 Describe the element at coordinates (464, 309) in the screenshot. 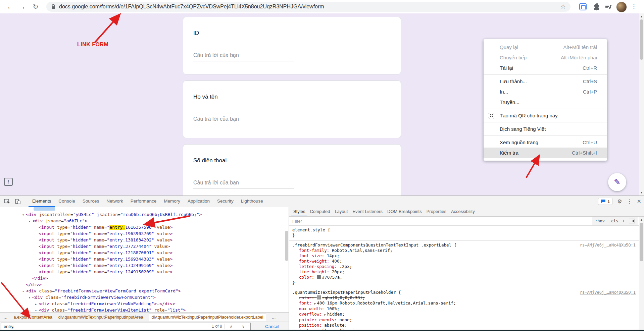

I see `css-property: max-width: 100%;` at that location.